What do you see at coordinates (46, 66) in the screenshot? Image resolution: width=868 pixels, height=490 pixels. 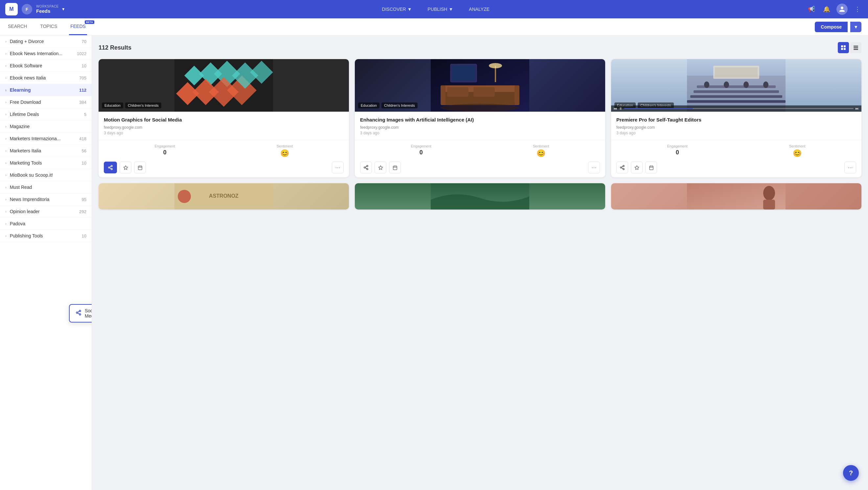 I see `sidebar-item-ebook-software: › Ebook Software 10` at bounding box center [46, 66].